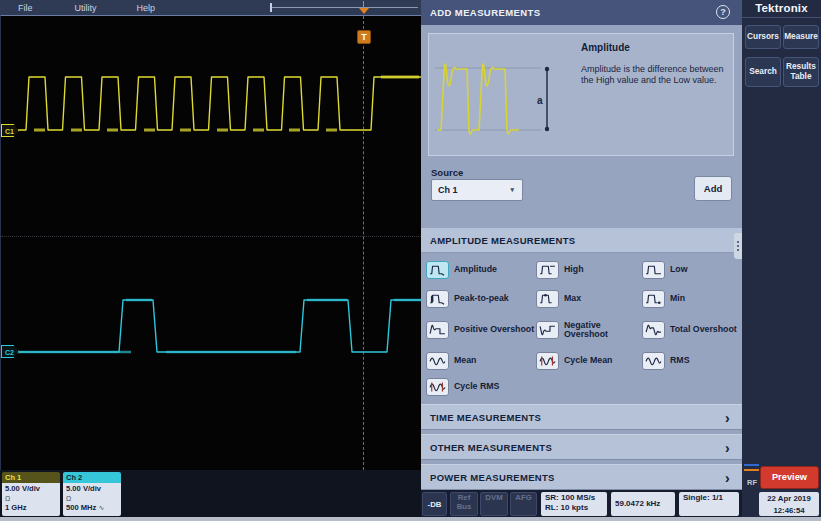 The image size is (821, 521). What do you see at coordinates (763, 72) in the screenshot?
I see `search-button: Search` at bounding box center [763, 72].